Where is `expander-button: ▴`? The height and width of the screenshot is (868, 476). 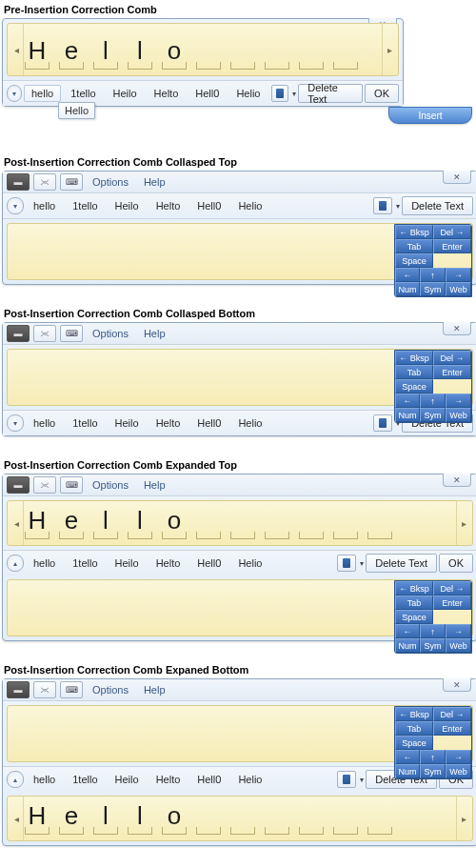 expander-button: ▴ is located at coordinates (15, 563).